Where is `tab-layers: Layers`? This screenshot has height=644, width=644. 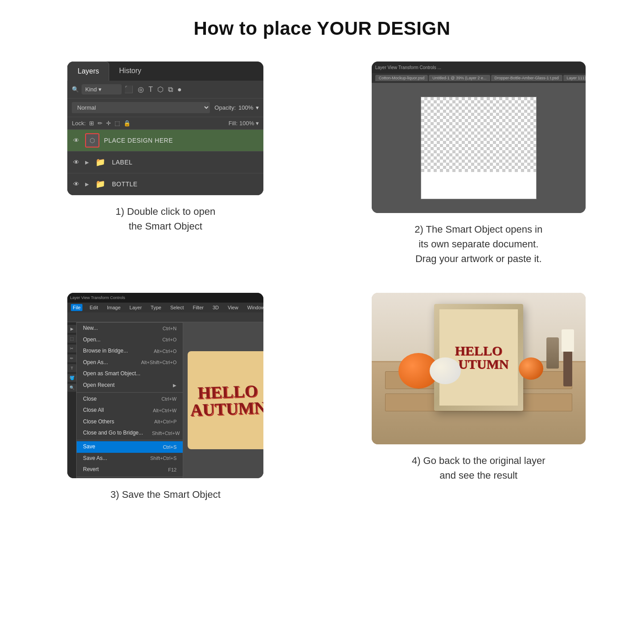
tab-layers: Layers is located at coordinates (88, 71).